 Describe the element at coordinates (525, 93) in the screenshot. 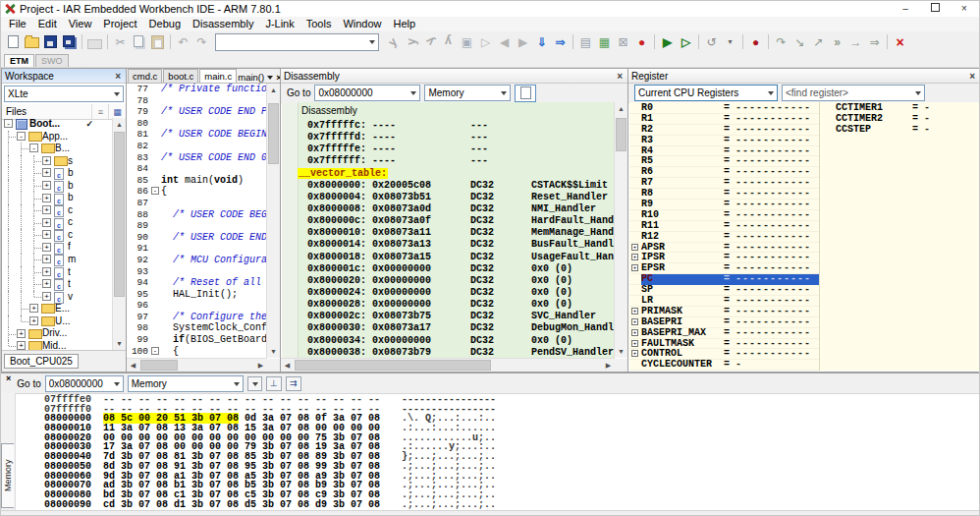

I see `memory-window-button` at that location.